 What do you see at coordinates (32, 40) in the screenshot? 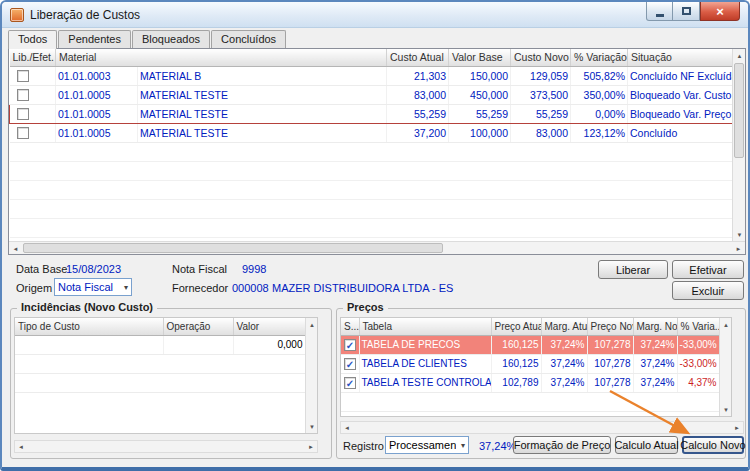
I see `tab-todos: Todos` at bounding box center [32, 40].